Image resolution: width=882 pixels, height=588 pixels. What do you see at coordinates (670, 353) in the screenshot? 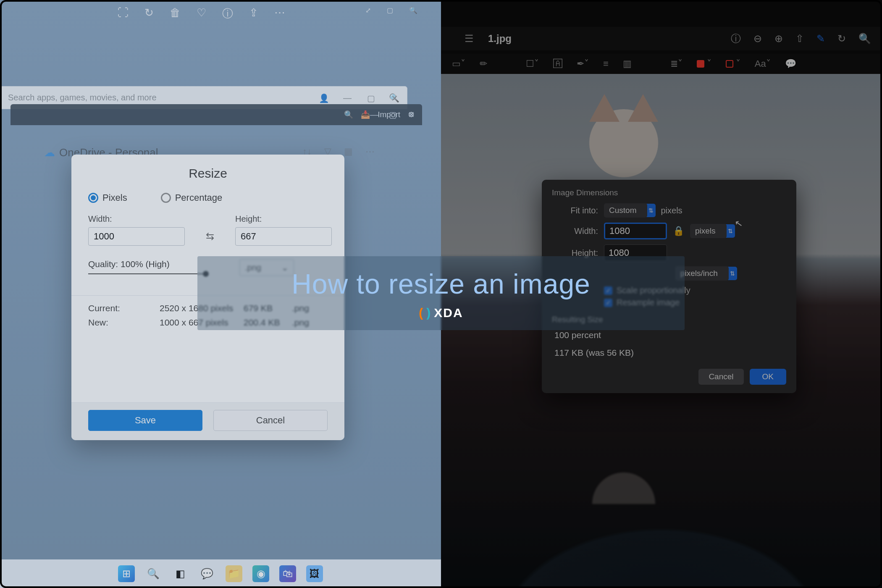
I see `result-size: 117 KB (was 56 KB)` at bounding box center [670, 353].